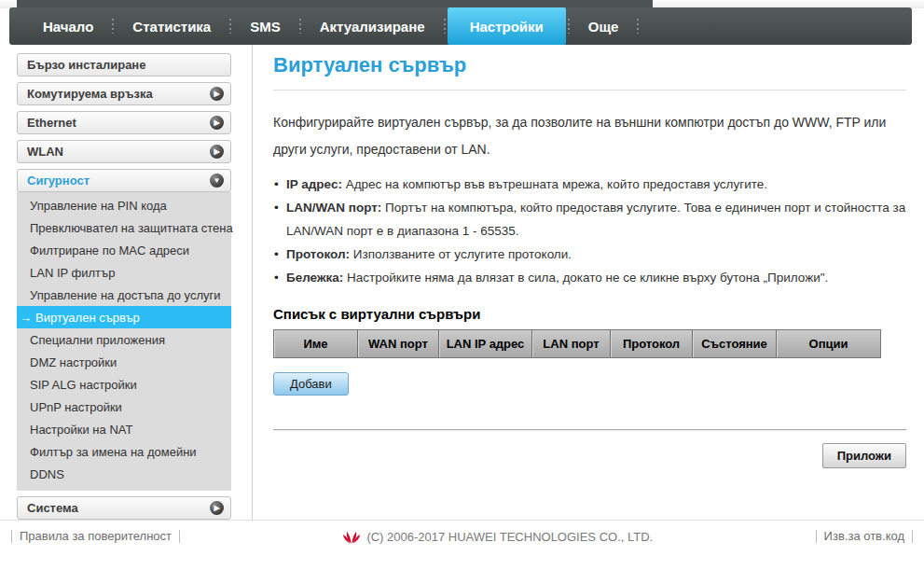  Describe the element at coordinates (124, 384) in the screenshot. I see `submenu-item-sip-alg: SIP ALG настройки` at that location.